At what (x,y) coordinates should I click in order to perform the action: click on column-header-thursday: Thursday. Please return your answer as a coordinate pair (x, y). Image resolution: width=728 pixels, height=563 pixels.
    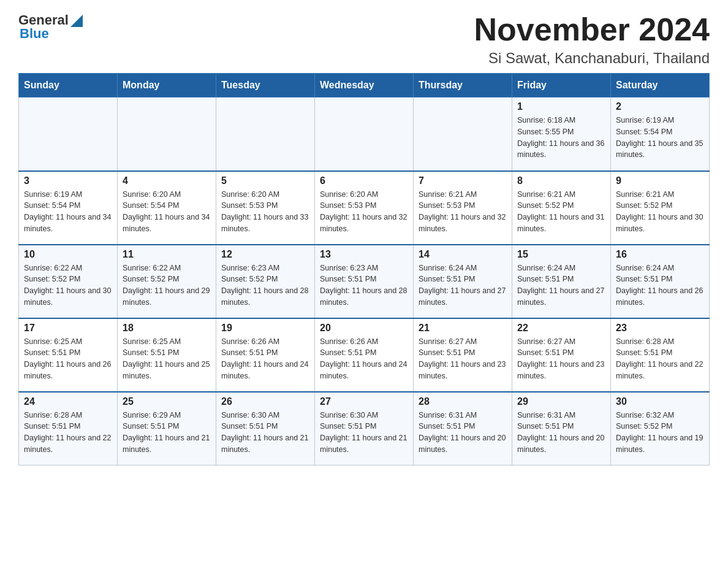
    Looking at the image, I should click on (463, 86).